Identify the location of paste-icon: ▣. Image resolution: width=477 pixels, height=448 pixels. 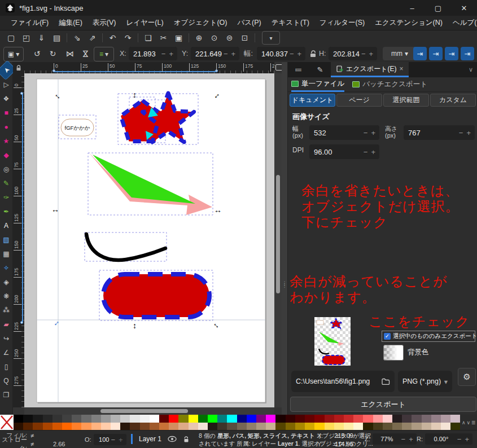
(178, 38).